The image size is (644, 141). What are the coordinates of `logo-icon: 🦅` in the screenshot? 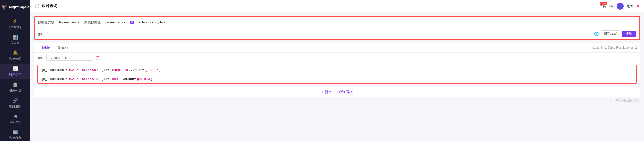 It's located at (4, 7).